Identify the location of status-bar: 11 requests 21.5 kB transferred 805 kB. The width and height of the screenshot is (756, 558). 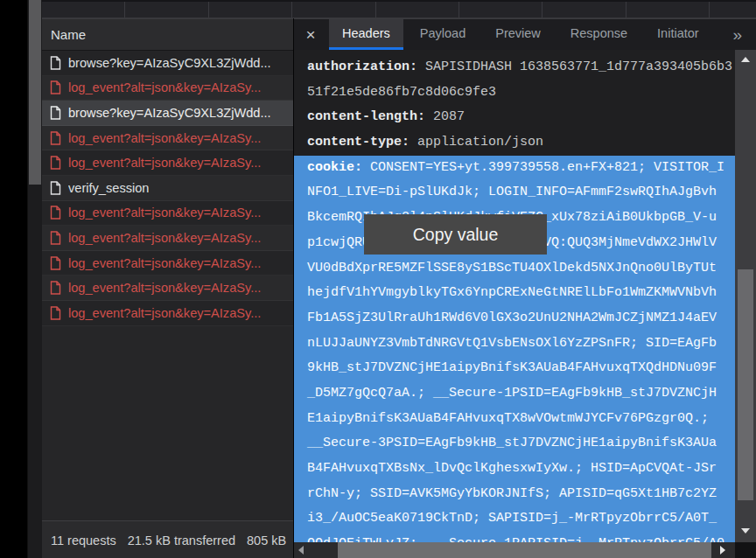
(168, 539).